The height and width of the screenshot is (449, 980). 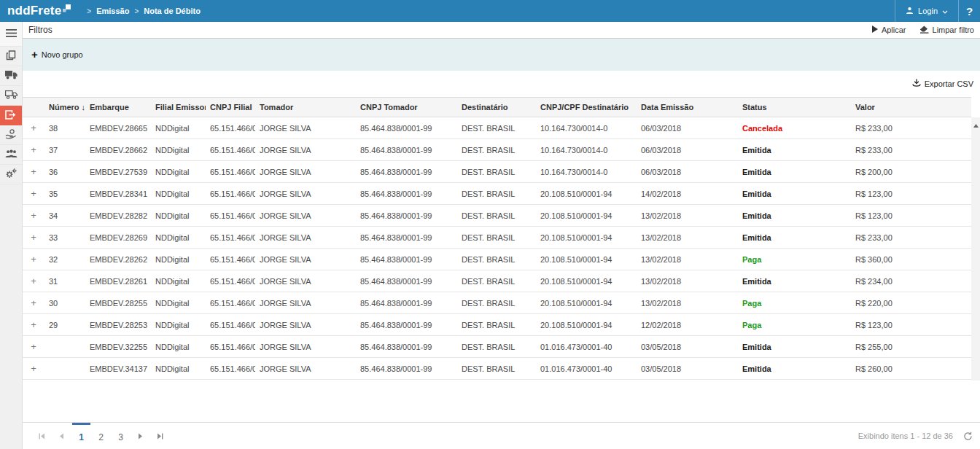 I want to click on breadcrumb-item-emissao: Emissão, so click(x=112, y=11).